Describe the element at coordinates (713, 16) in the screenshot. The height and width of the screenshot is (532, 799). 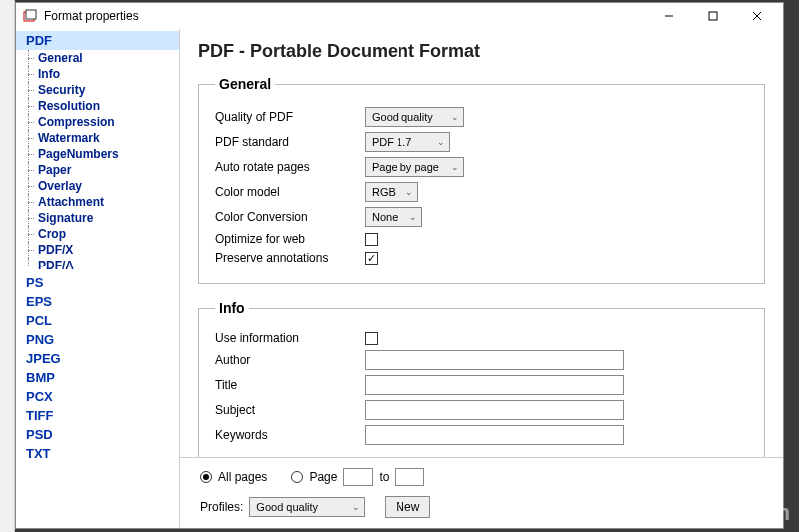
I see `maximize-button` at that location.